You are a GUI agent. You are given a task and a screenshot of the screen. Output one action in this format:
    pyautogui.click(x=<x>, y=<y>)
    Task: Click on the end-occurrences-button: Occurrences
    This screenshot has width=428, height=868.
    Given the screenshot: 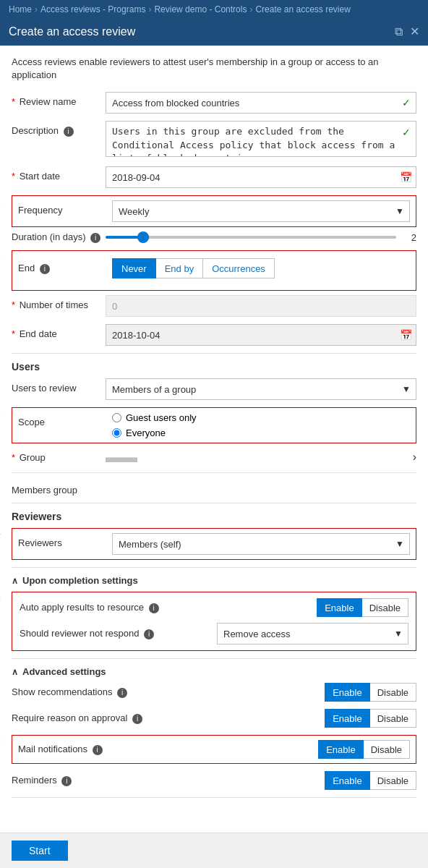 What is the action you would take?
    pyautogui.click(x=239, y=268)
    